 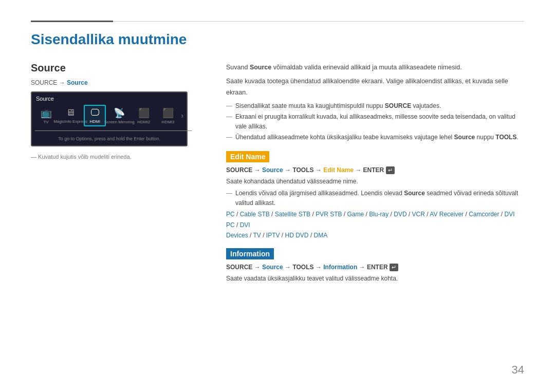 What do you see at coordinates (255, 214) in the screenshot?
I see `device-item-cable-stb: Cable STB` at bounding box center [255, 214].